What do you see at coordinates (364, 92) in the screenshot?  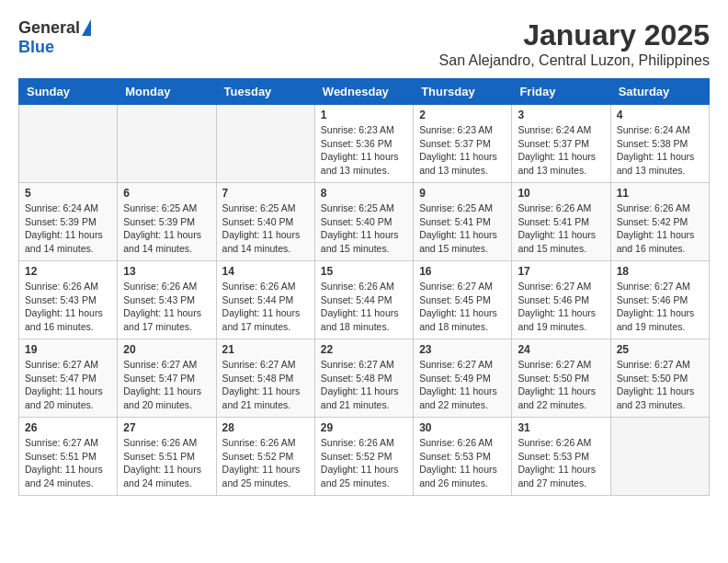 I see `day-header-wednesday: Wednesday` at bounding box center [364, 92].